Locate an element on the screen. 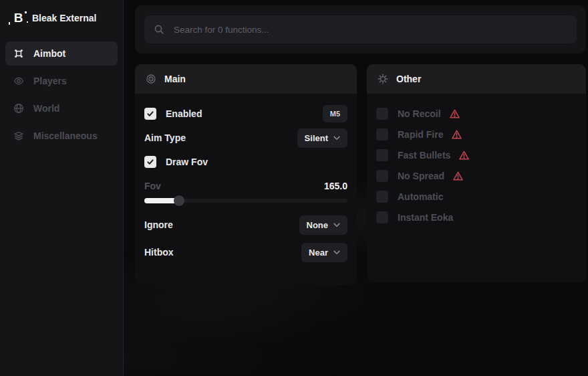  sidebar-item-miscellaneous: Miscellaneous is located at coordinates (61, 136).